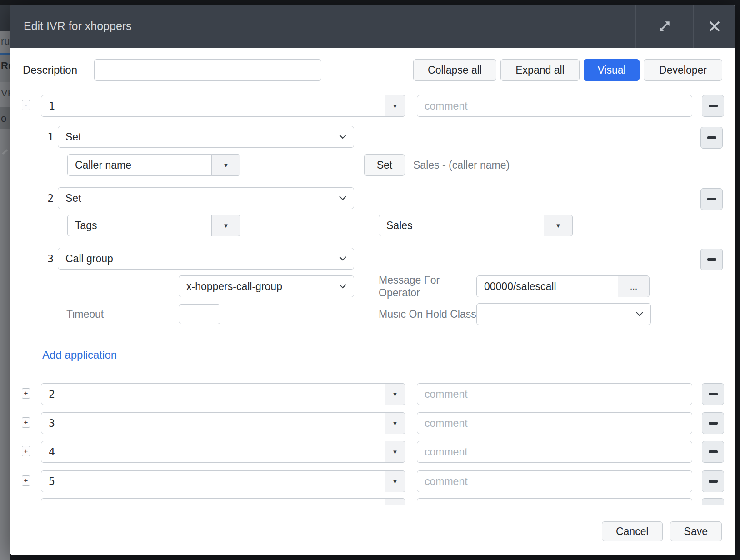 The image size is (740, 560). Describe the element at coordinates (427, 314) in the screenshot. I see `music-on-hold-label: Music On Hold Class` at that location.